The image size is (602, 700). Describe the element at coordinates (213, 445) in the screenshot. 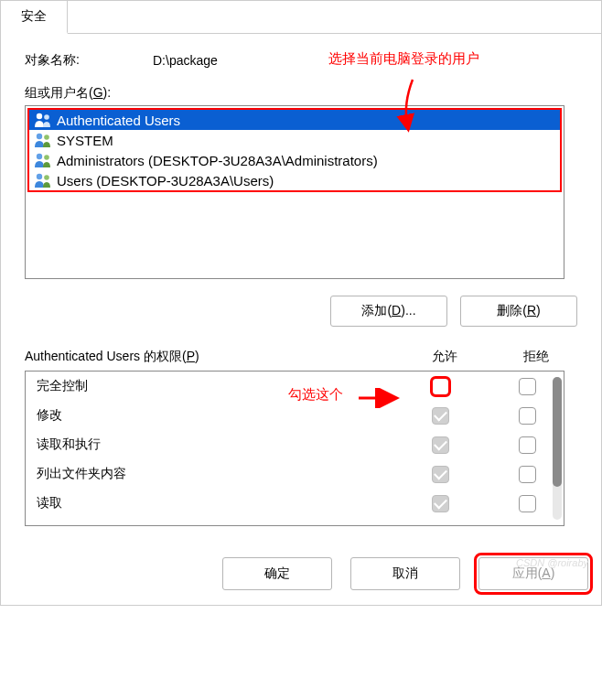

I see `permission-name: 读取和执行` at that location.